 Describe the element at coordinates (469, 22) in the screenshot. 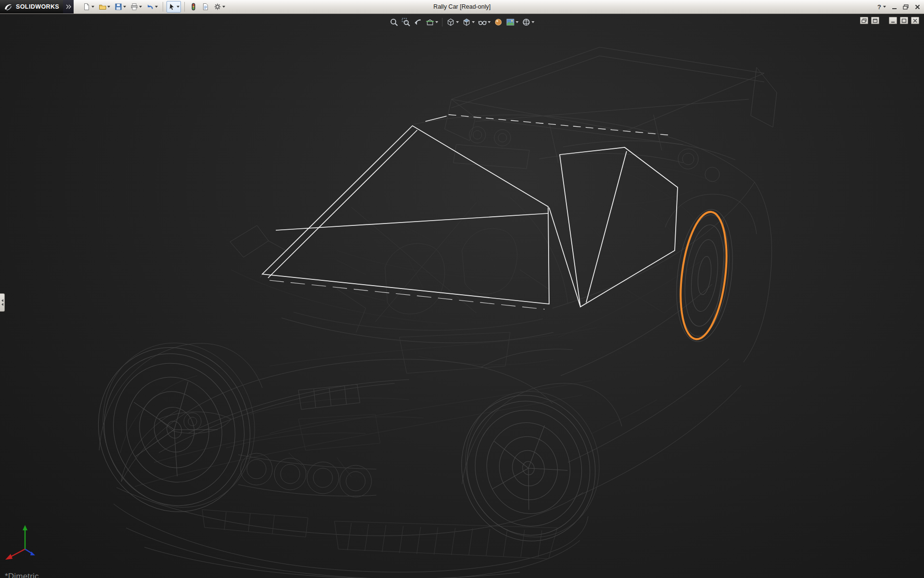

I see `view-orientation-button` at that location.